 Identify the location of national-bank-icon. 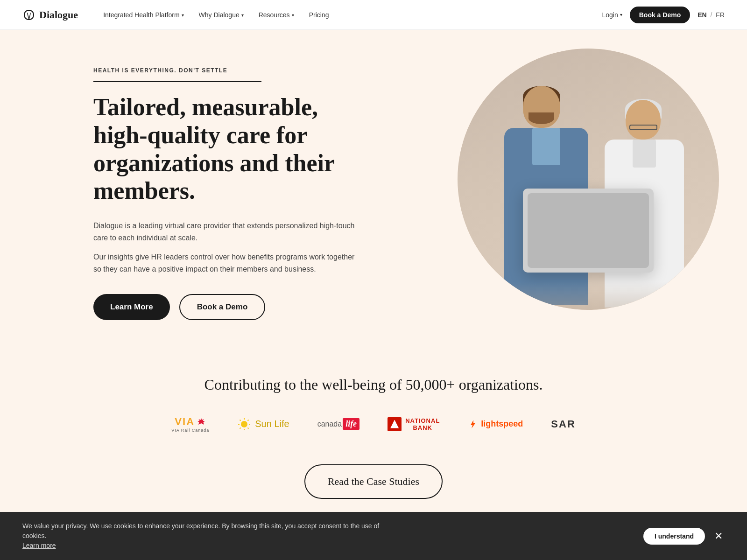
(395, 424).